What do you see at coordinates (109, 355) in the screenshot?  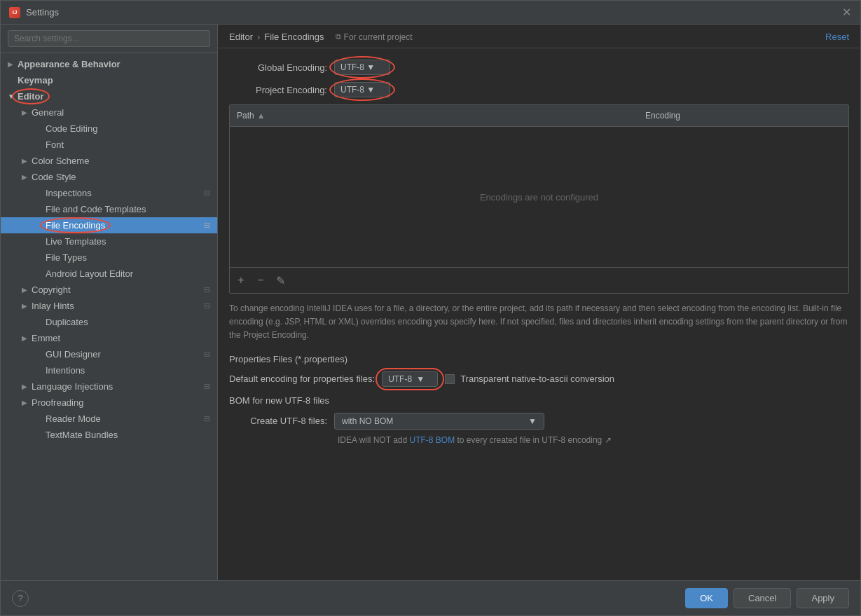 I see `sidebar-item-gui-designer: GUI Designer ⊟` at bounding box center [109, 355].